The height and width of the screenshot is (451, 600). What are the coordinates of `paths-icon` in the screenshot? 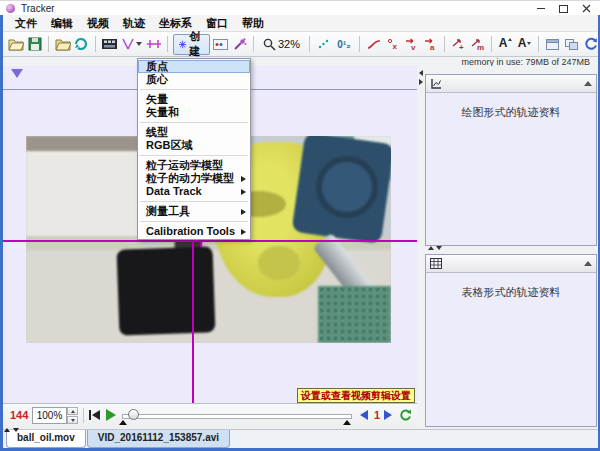 It's located at (374, 44).